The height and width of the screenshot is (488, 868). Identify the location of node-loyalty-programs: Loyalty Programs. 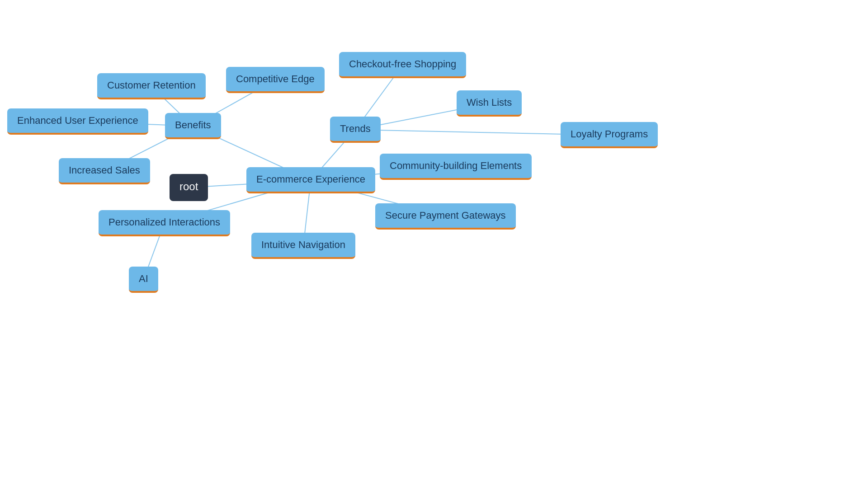
(609, 135).